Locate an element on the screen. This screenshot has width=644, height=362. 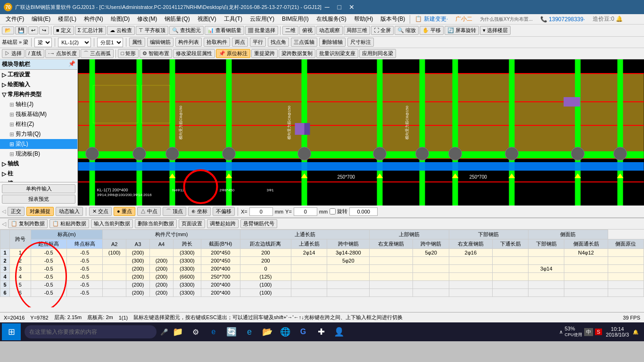
sidebar-item-draw-input: ▷ 绘图输入 is located at coordinates (39, 85).